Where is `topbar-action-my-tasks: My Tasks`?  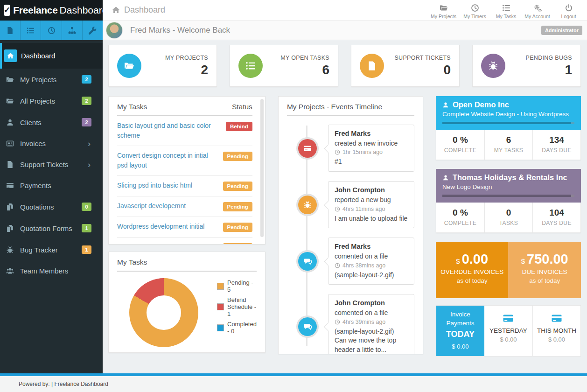 topbar-action-my-tasks: My Tasks is located at coordinates (506, 10).